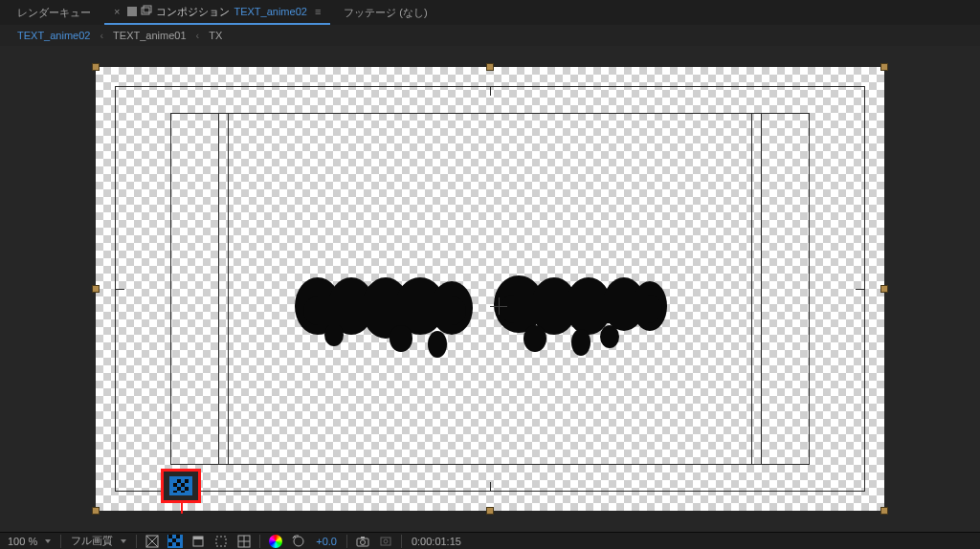 The height and width of the screenshot is (549, 980). What do you see at coordinates (181, 486) in the screenshot?
I see `transparency-grid-button` at bounding box center [181, 486].